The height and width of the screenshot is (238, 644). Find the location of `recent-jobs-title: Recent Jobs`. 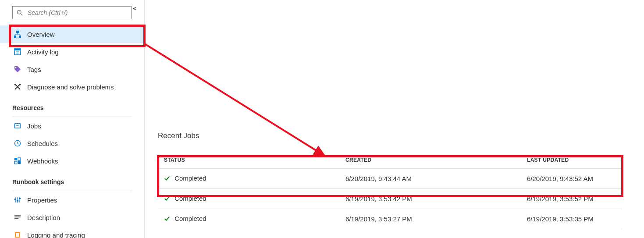

recent-jobs-title: Recent Jobs is located at coordinates (395, 136).